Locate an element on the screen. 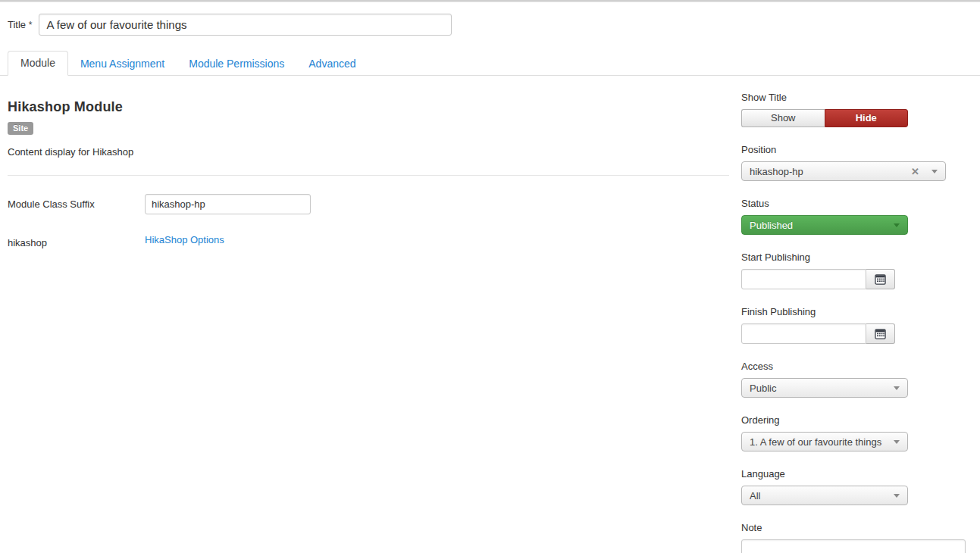  language-select: All is located at coordinates (825, 495).